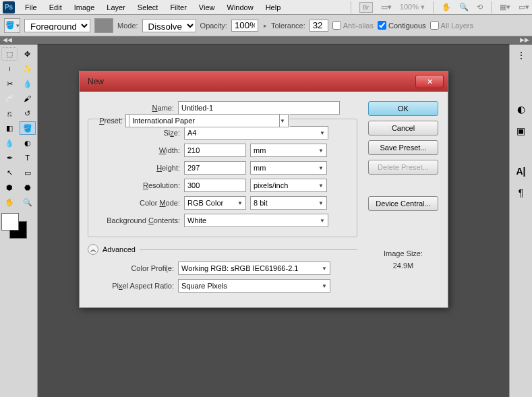 This screenshot has width=532, height=397. What do you see at coordinates (137, 220) in the screenshot?
I see `bgcontents-label: Background Contents:` at bounding box center [137, 220].